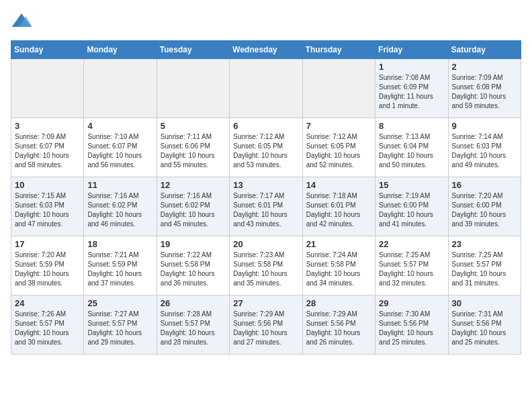 The image size is (532, 411). Describe the element at coordinates (339, 126) in the screenshot. I see `day-number: 7` at that location.